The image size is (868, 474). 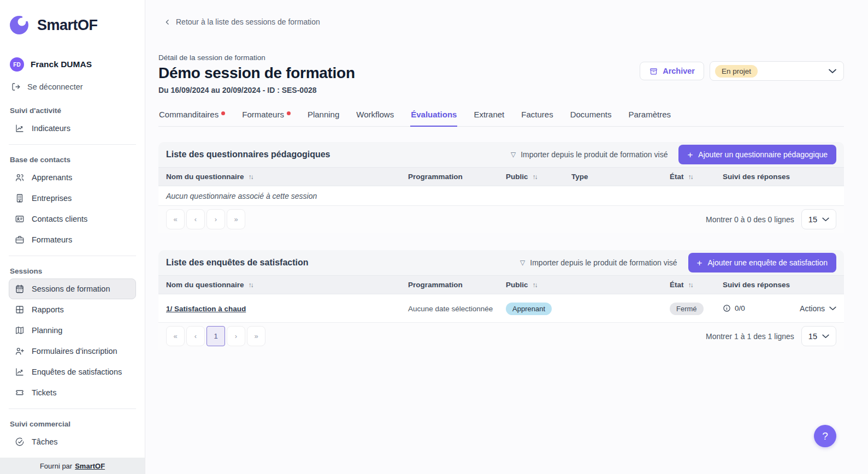 I want to click on alert-dot-icon, so click(x=223, y=114).